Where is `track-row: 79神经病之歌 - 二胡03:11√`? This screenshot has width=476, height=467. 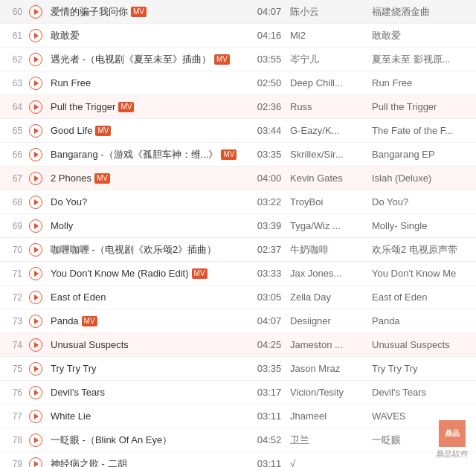
track-row: 79神经病之歌 - 二胡03:11√ is located at coordinates (238, 460).